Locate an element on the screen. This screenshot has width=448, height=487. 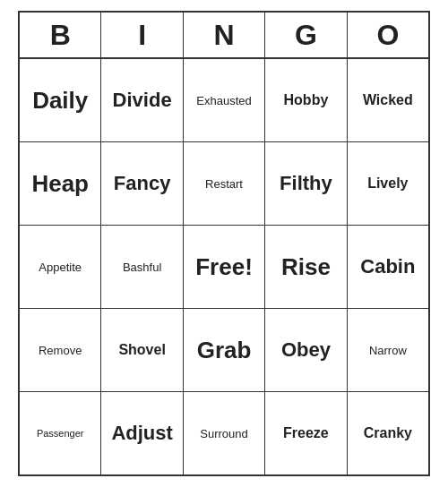
bingo-cell-1-2: Restart is located at coordinates (224, 184).